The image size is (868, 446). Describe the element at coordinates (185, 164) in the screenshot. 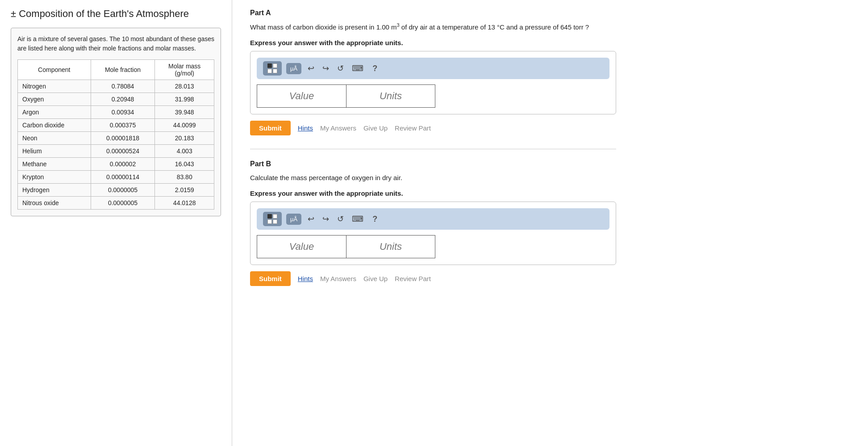

I see `cell-molar-mass: 16.043` at that location.